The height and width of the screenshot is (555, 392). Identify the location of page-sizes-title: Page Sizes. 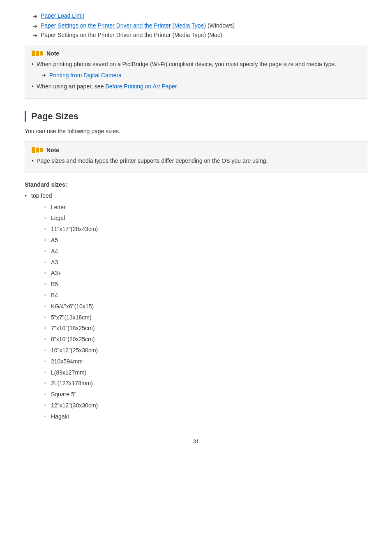
(55, 116).